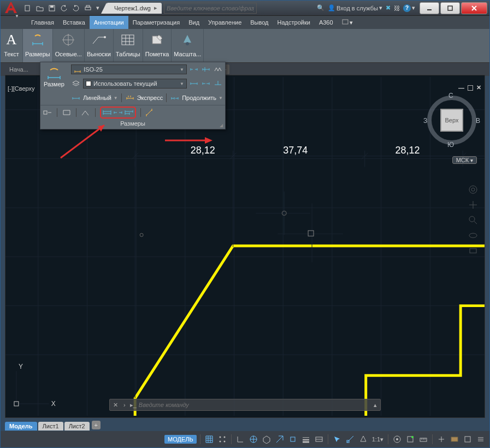  I want to click on status-polar-icon, so click(253, 439).